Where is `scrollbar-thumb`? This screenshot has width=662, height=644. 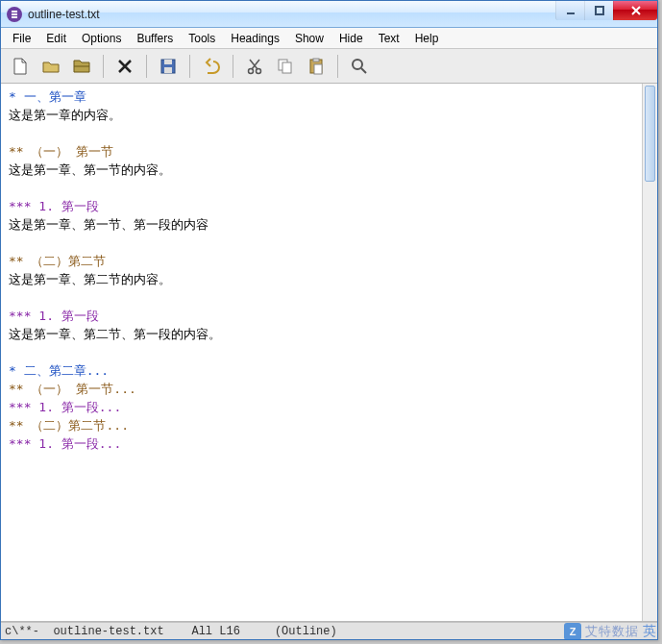
scrollbar-thumb is located at coordinates (650, 134).